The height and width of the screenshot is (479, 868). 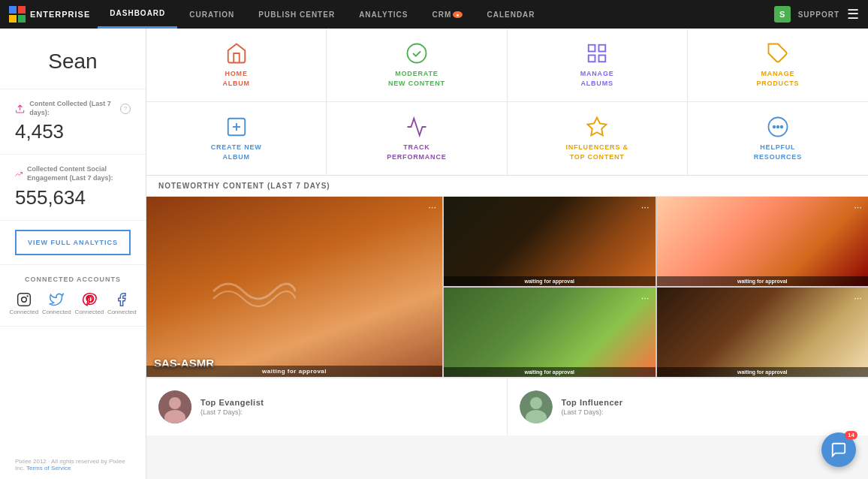 I want to click on pinterest-account: Connected, so click(x=89, y=303).